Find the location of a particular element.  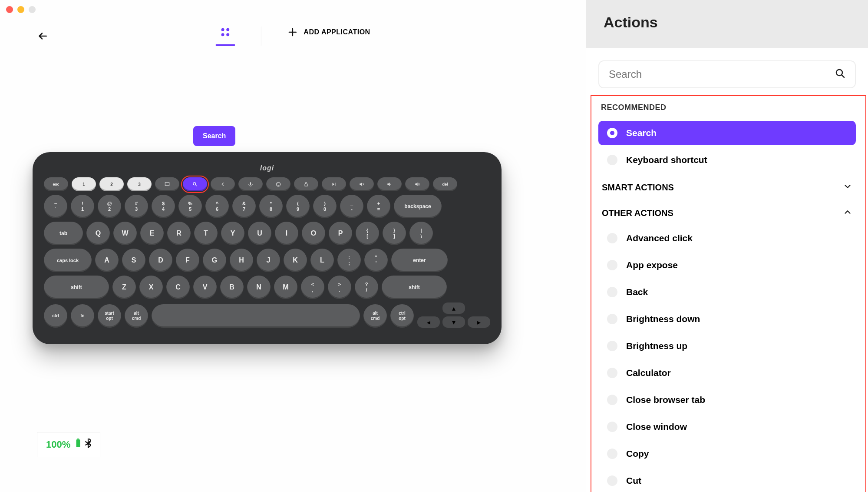

action-advanced-click: Advanced click is located at coordinates (727, 238).